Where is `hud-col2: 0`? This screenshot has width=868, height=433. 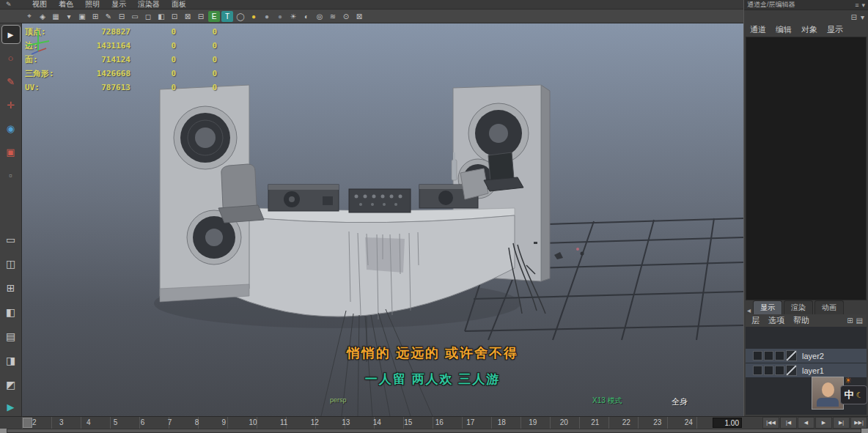 hud-col2: 0 is located at coordinates (153, 73).